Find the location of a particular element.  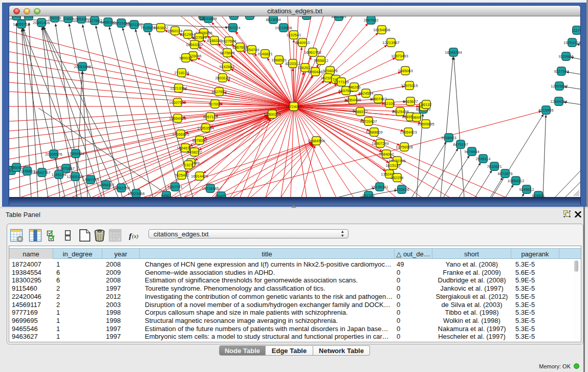

svg-text: 9146821 is located at coordinates (265, 54).